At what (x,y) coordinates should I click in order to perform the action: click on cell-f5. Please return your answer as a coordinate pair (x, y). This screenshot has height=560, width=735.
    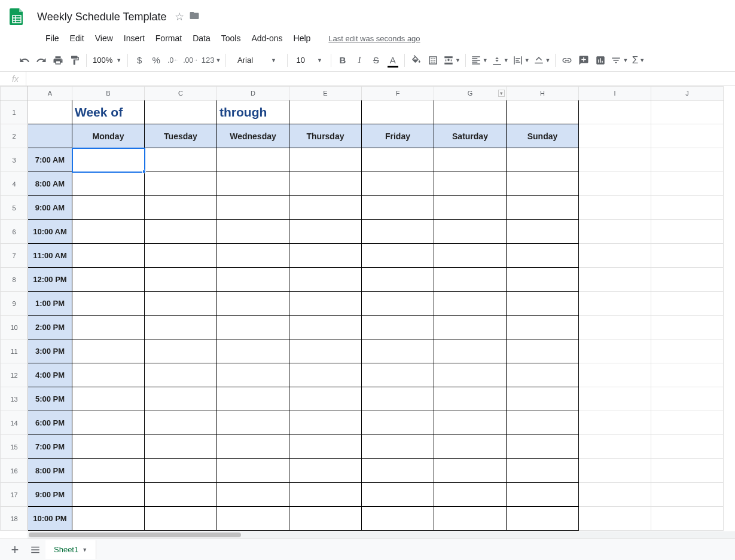
    Looking at the image, I should click on (398, 208).